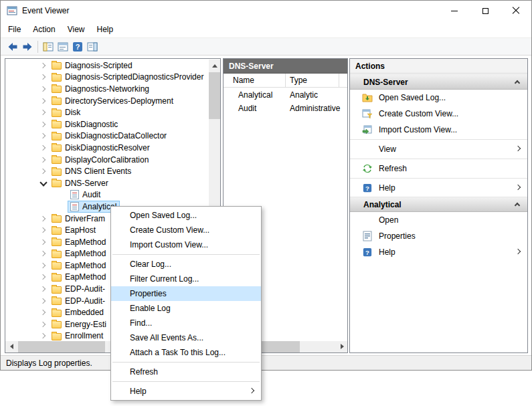  What do you see at coordinates (85, 124) in the screenshot?
I see `tree-item-content: DiskDiagnostic` at bounding box center [85, 124].